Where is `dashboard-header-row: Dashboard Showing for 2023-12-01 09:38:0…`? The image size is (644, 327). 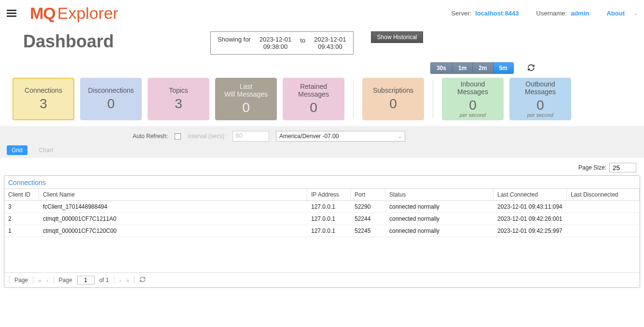
dashboard-header-row: Dashboard Showing for 2023-12-01 09:38:0… is located at coordinates (322, 41).